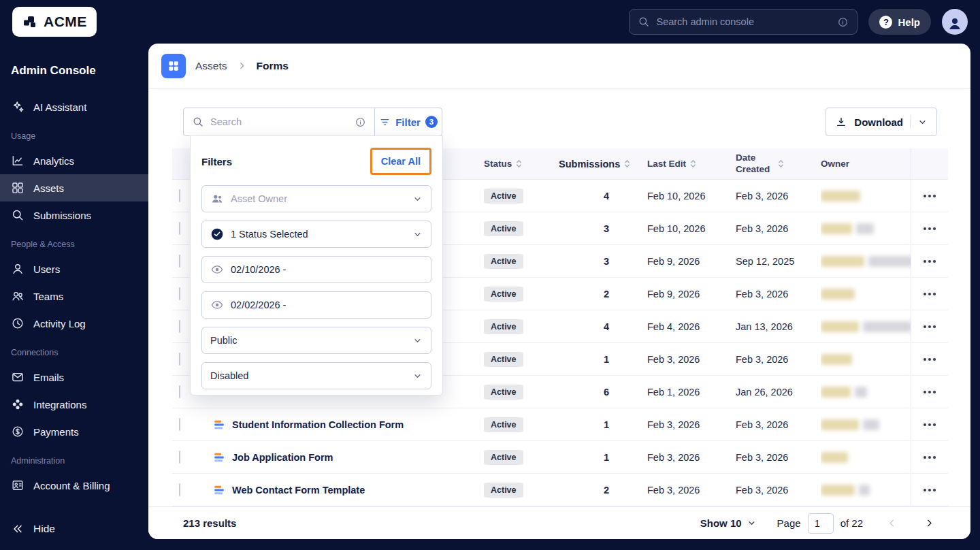  I want to click on table-row: Web Contact Form TemplateActive2Feb 3, 2…, so click(560, 490).